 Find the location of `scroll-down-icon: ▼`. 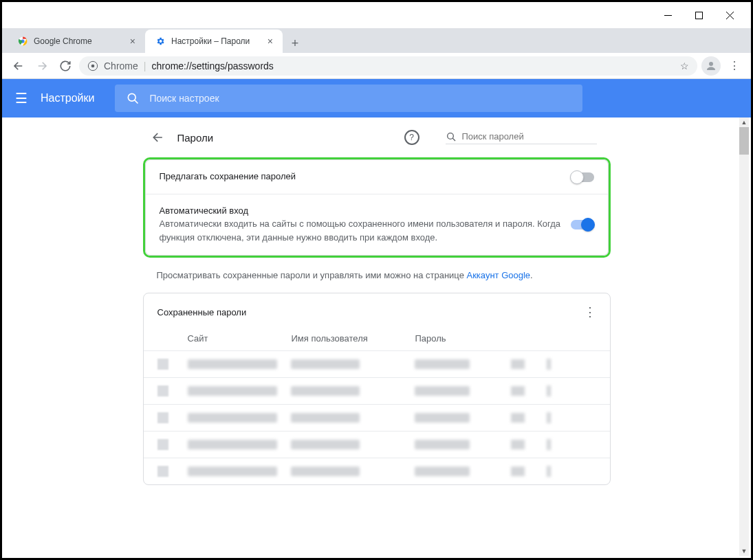

scroll-down-icon: ▼ is located at coordinates (744, 551).